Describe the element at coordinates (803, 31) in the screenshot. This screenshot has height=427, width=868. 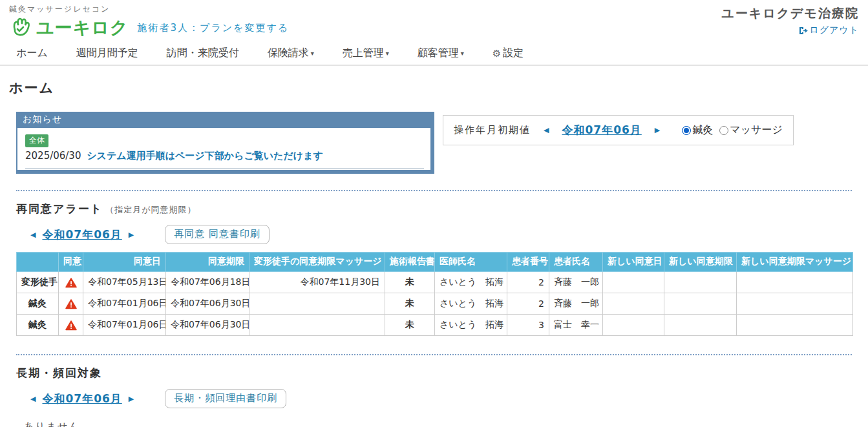
I see `logout-icon` at that location.